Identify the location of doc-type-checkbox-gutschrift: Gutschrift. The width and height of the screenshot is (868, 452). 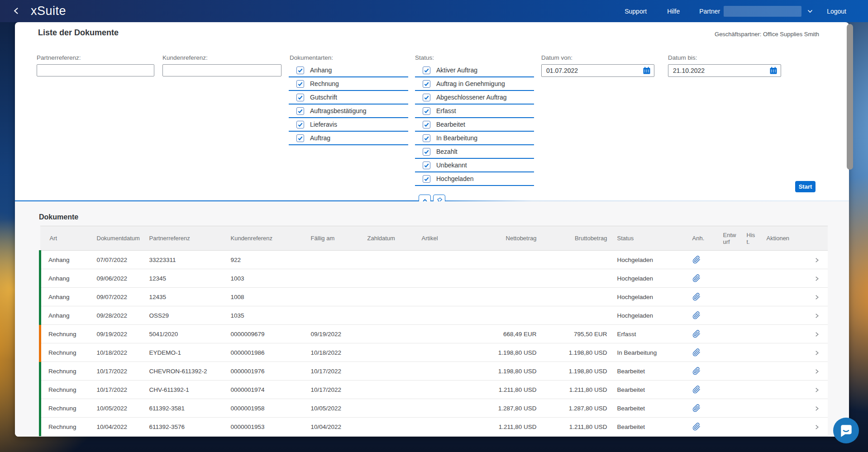
(348, 98).